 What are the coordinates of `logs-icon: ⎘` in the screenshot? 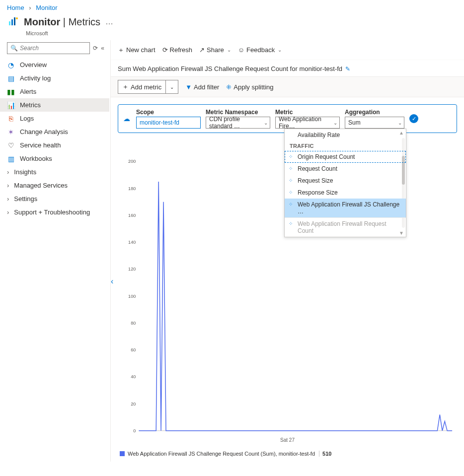 It's located at (11, 119).